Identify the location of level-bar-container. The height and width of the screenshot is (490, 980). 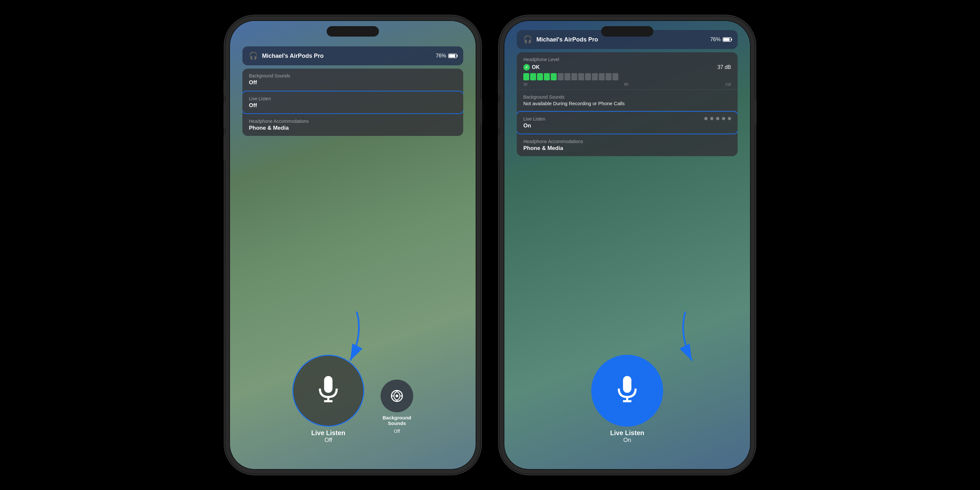
(627, 77).